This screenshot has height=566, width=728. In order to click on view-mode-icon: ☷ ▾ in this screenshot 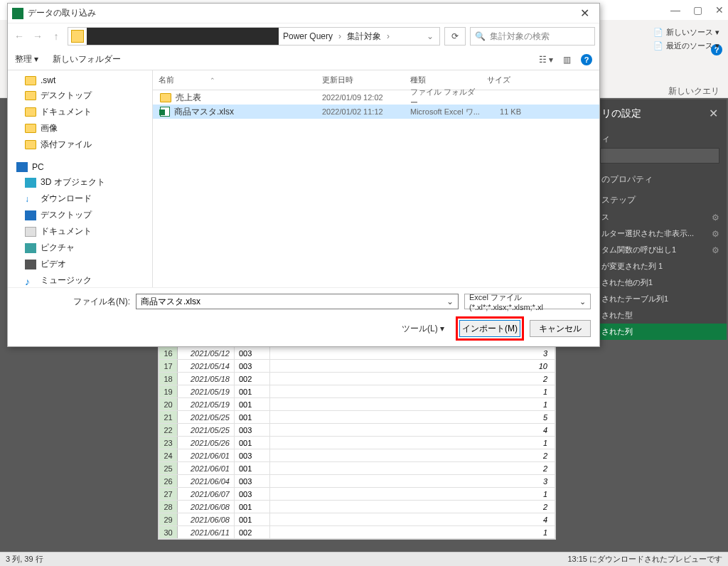, I will do `click(546, 60)`.